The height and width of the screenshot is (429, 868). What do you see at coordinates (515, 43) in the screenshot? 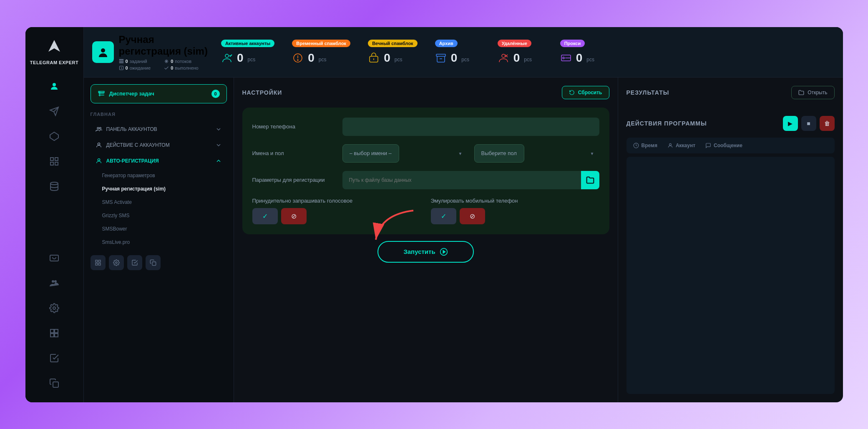
I see `status-card-deleted-label: Удалённые` at bounding box center [515, 43].